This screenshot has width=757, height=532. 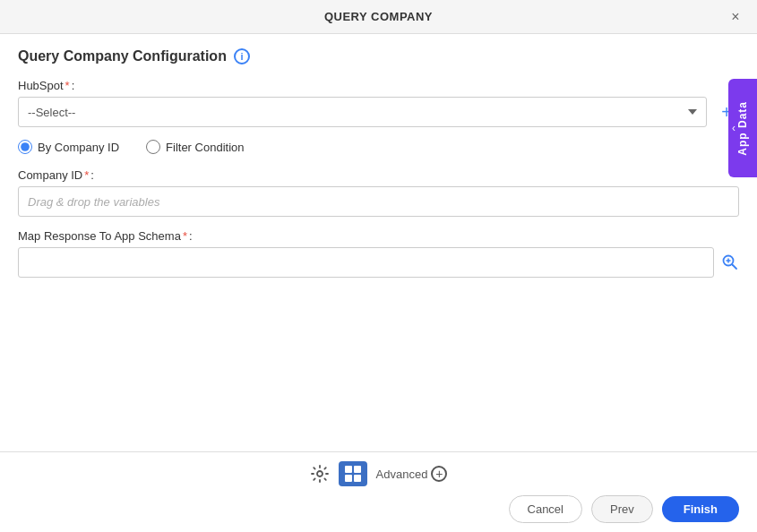 What do you see at coordinates (320, 474) in the screenshot?
I see `gear-icon-button` at bounding box center [320, 474].